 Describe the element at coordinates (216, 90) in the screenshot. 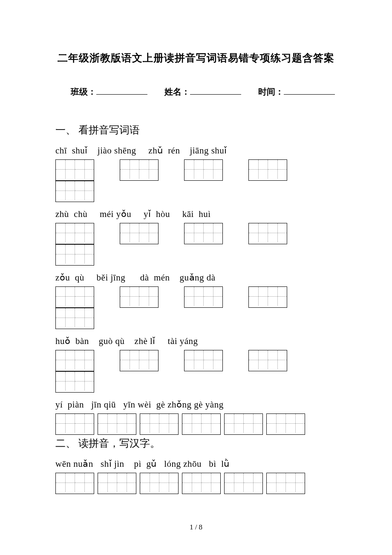

I see `name-blank` at that location.